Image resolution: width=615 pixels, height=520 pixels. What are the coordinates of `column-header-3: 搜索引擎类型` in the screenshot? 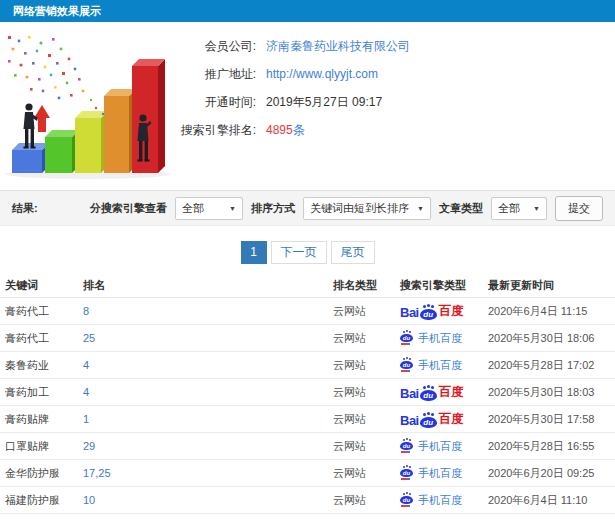 It's located at (444, 286).